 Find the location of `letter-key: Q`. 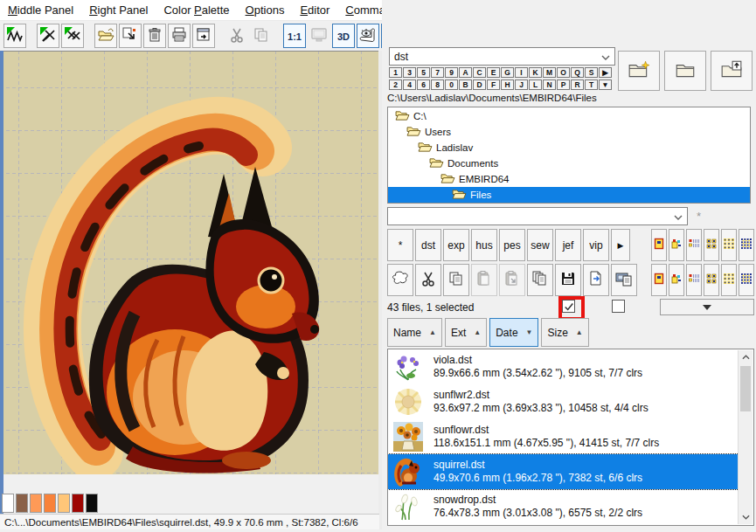

letter-key: Q is located at coordinates (577, 73).